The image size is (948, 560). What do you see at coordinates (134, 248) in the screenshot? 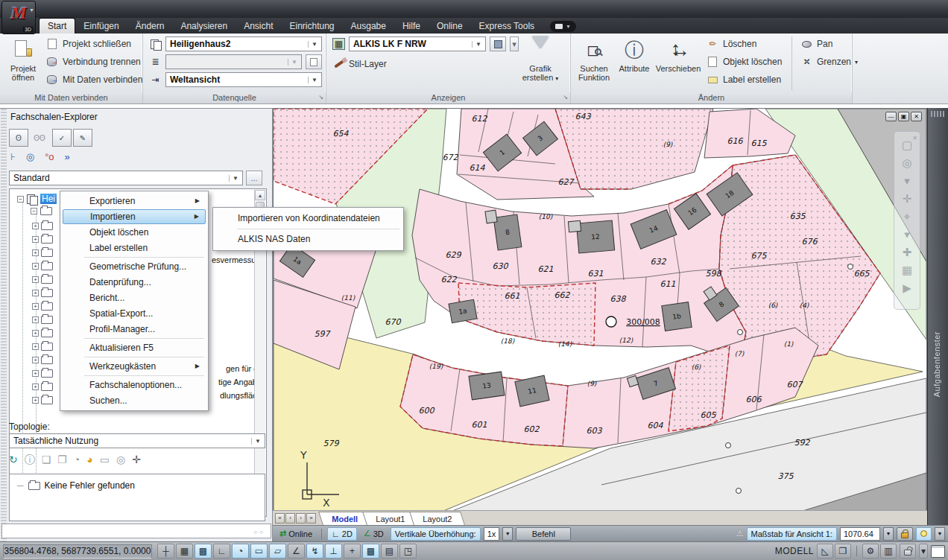
I see `menu-item-label-erstellen: Label erstellen` at bounding box center [134, 248].